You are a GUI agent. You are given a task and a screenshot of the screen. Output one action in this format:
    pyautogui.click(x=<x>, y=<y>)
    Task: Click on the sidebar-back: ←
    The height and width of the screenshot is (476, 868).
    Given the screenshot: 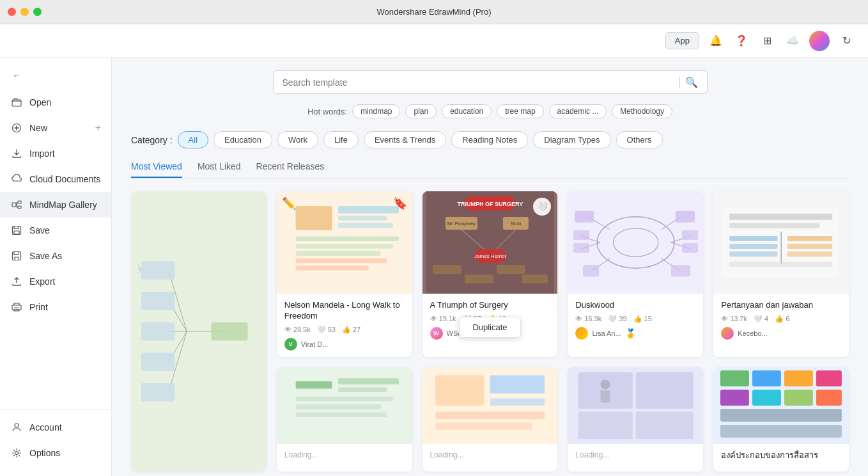 What is the action you would take?
    pyautogui.click(x=56, y=76)
    